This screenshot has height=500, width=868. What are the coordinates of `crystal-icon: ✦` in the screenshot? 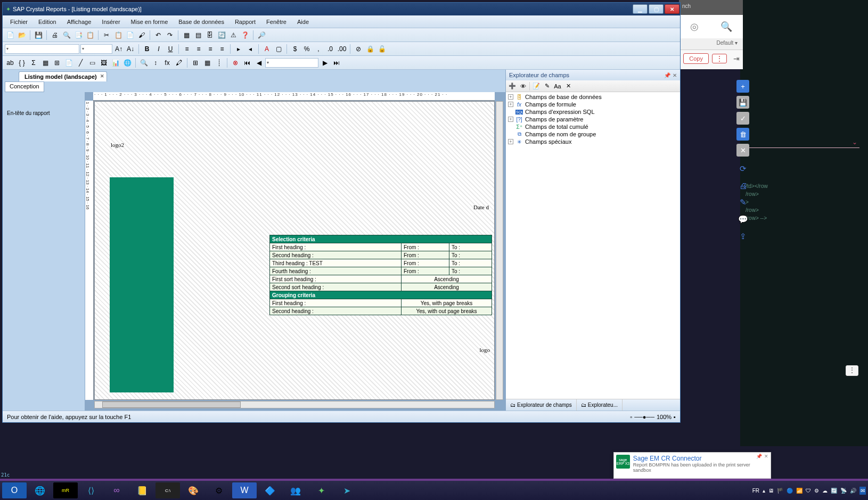 It's located at (321, 490).